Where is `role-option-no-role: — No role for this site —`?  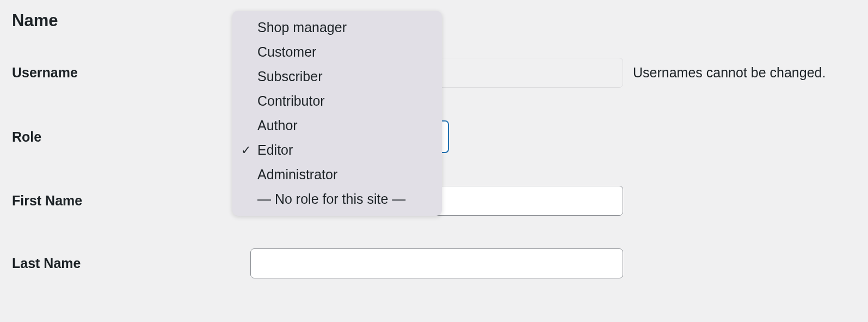 role-option-no-role: — No role for this site — is located at coordinates (337, 199).